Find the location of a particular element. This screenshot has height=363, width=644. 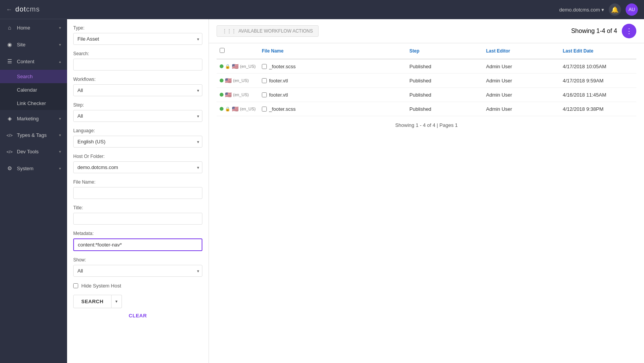

sidebar-item-label: Dev Tools is located at coordinates (28, 152).